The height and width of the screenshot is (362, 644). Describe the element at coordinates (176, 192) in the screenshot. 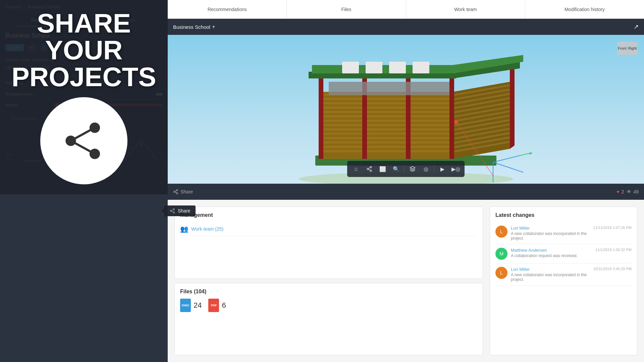

I see `share-bottom-icon` at that location.